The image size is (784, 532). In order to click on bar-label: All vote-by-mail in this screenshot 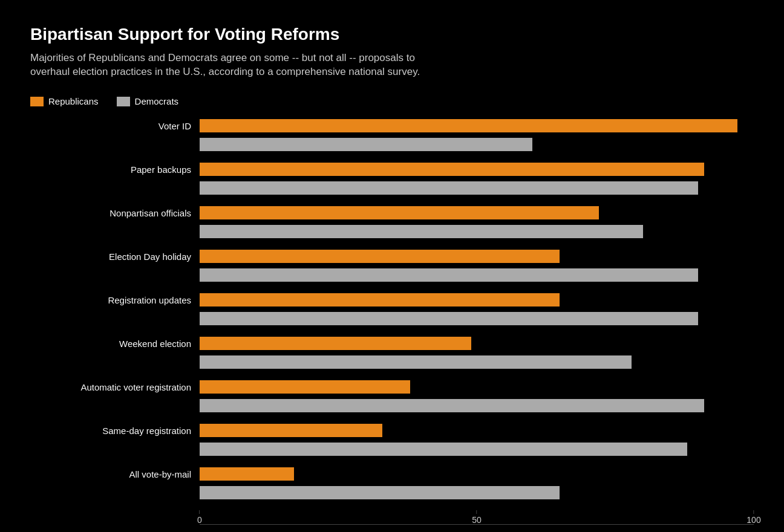, I will do `click(115, 474)`.